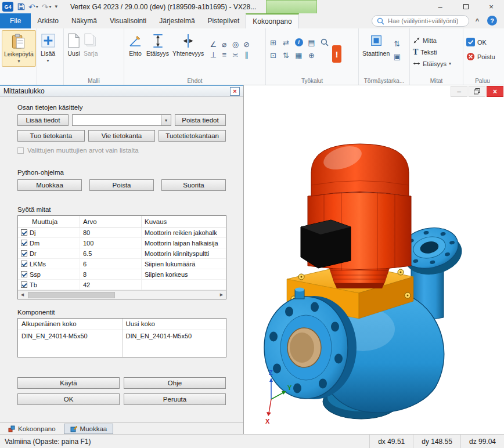 The height and width of the screenshot is (448, 504). What do you see at coordinates (272, 21) in the screenshot?
I see `tab-kokoonpano: Kokoonpano` at bounding box center [272, 21].